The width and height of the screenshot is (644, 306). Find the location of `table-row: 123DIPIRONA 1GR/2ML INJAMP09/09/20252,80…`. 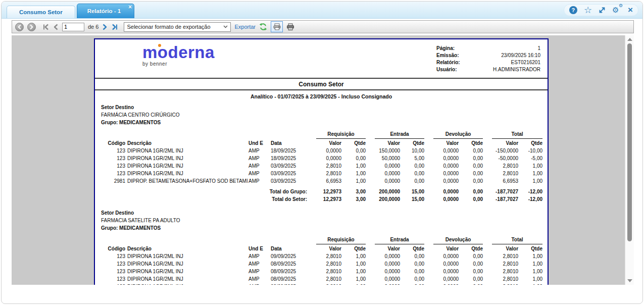

table-row: 123DIPIRONA 1GR/2ML INJAMP09/09/20252,80… is located at coordinates (322, 257).